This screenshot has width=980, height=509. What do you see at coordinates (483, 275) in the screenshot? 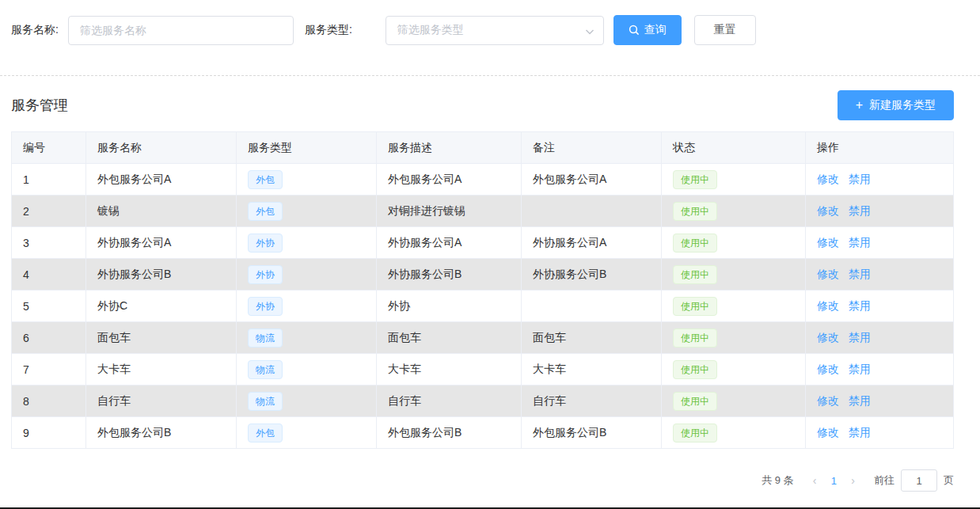
I see `table-row: 4外协服务公司B外协外协服务公司B外协服务公司B使用中修改禁用` at bounding box center [483, 275].